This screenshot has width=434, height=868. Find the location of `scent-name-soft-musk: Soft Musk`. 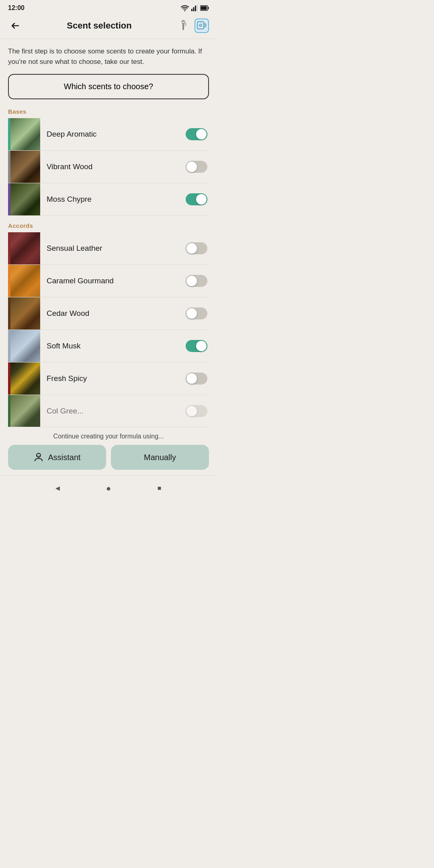

scent-name-soft-musk: Soft Musk is located at coordinates (113, 346).